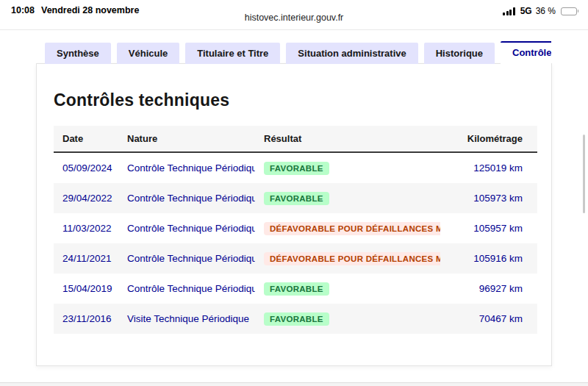 Image resolution: width=588 pixels, height=386 pixels. Describe the element at coordinates (295, 140) in the screenshot. I see `table-header-row: Date Nature Résultat Kilométrage` at that location.